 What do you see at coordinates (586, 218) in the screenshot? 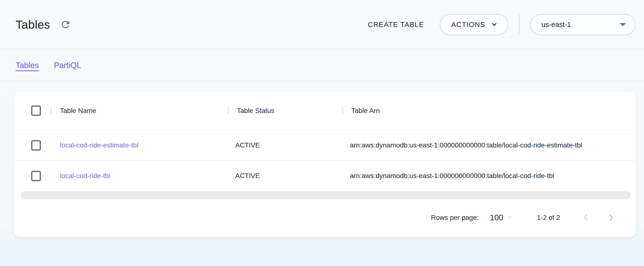
I see `prev-page-button` at bounding box center [586, 218].